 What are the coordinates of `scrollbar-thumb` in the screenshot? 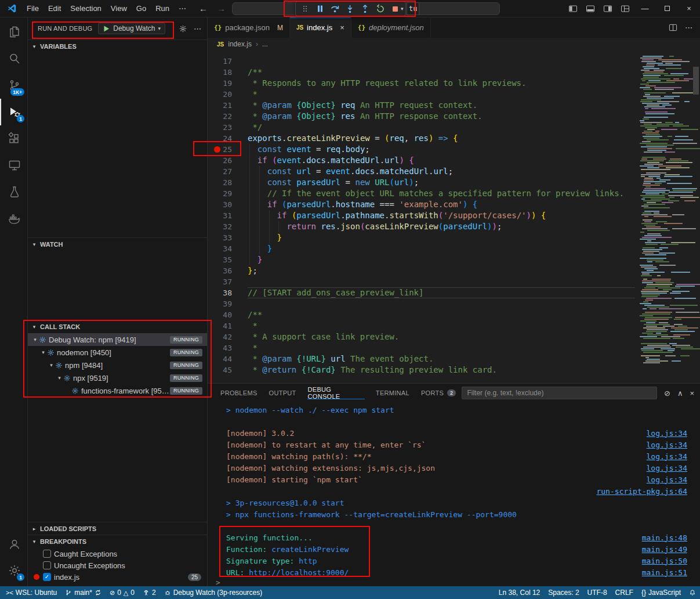 It's located at (696, 81).